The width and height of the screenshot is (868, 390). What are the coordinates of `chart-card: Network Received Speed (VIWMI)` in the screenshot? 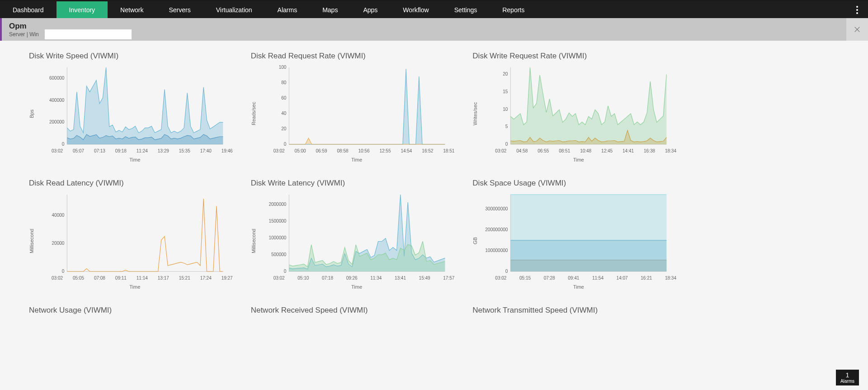 It's located at (353, 313).